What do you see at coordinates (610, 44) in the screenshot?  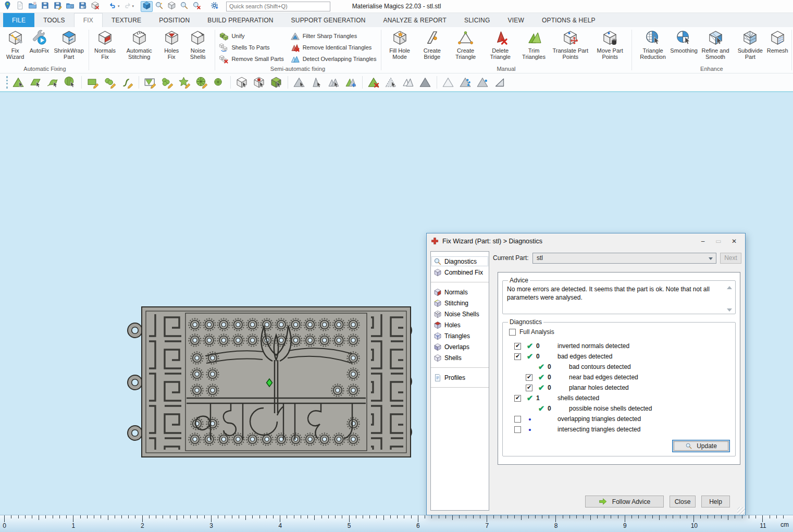 I see `ribbon-button: Move Part Points` at bounding box center [610, 44].